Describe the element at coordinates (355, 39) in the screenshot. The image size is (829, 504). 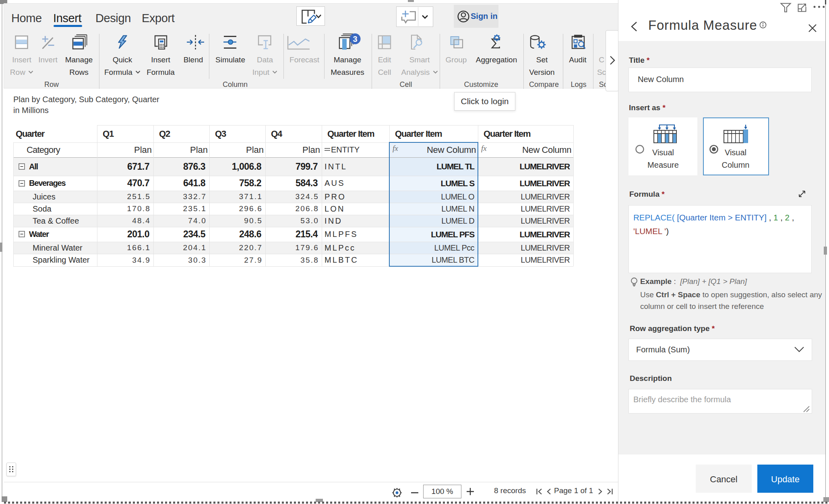
I see `svg-text: 3` at that location.